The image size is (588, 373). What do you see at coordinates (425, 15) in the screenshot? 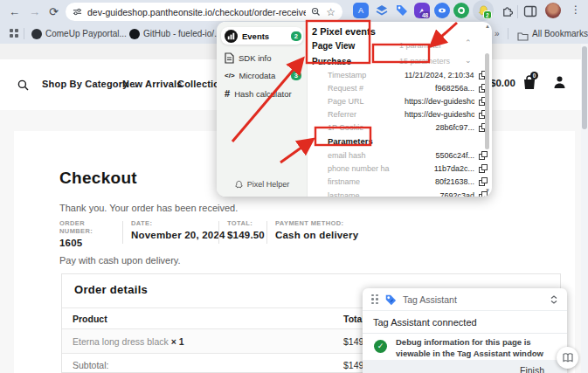
I see `purple-extension-badge: 48` at bounding box center [425, 15].